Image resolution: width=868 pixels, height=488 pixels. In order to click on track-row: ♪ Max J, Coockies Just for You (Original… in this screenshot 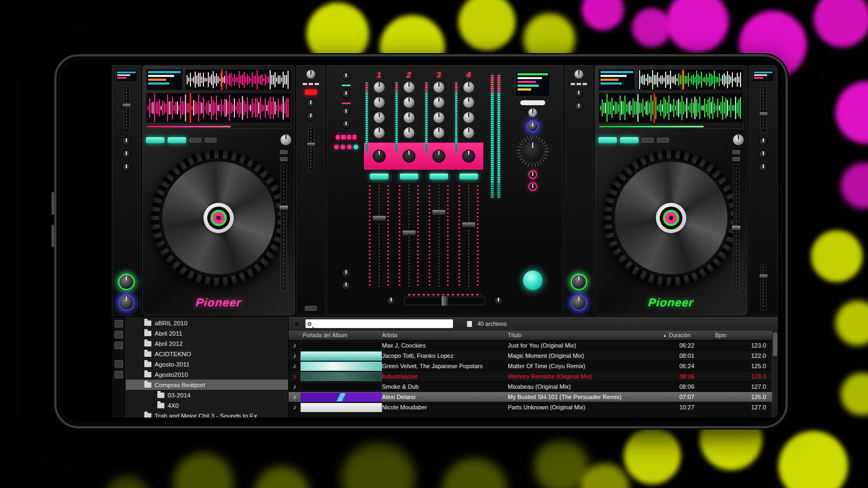, I will do `click(533, 346)`.